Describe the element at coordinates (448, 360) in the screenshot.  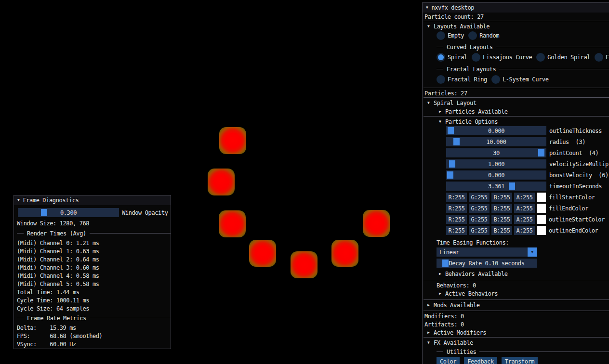
I see `color-fx-button: Color` at that location.